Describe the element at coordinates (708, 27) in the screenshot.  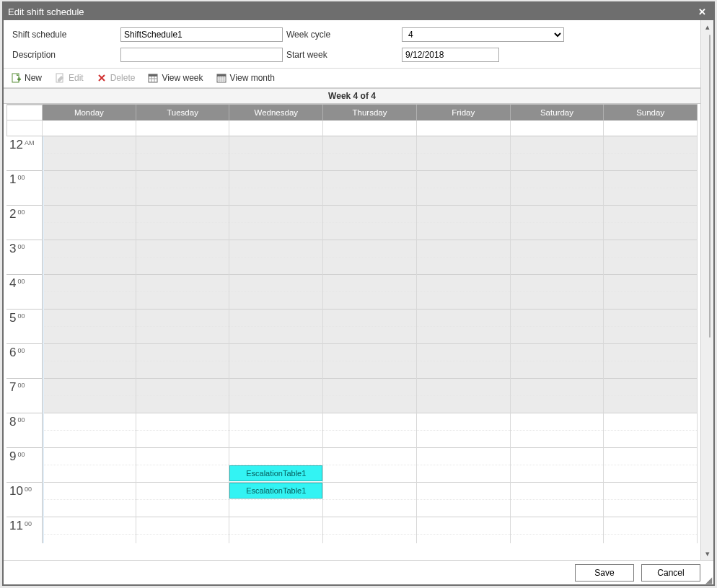
I see `scroll-up-icon: ▴` at that location.